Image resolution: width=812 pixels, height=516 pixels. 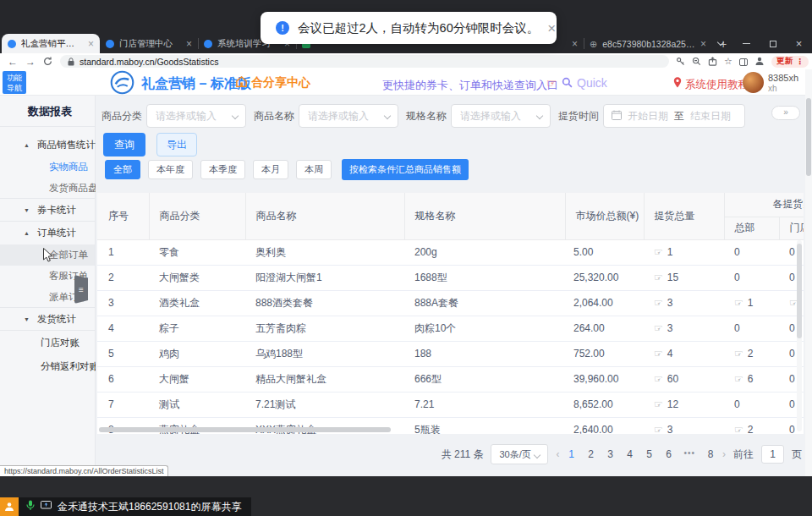 What do you see at coordinates (9, 507) in the screenshot?
I see `meeting-member-icon` at bounding box center [9, 507].